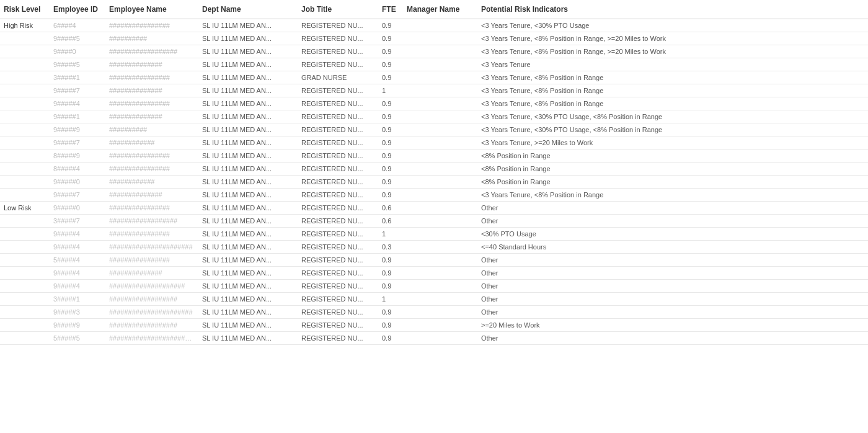 This screenshot has height=433, width=868. Describe the element at coordinates (434, 91) in the screenshot. I see `table-row: 9#####7##############SL IU 11LM MED AN..…` at that location.